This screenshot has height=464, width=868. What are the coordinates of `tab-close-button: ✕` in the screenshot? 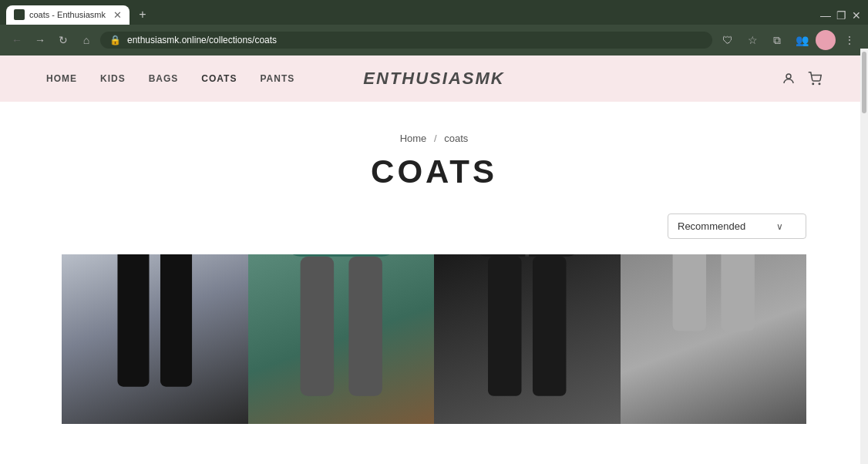 It's located at (117, 15).